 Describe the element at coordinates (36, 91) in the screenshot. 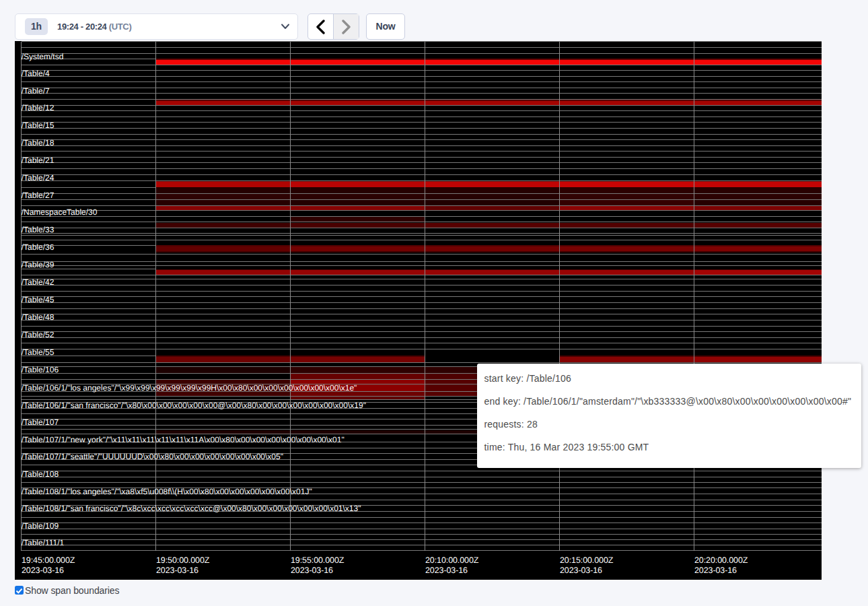

I see `svg-text: /Table/7` at that location.